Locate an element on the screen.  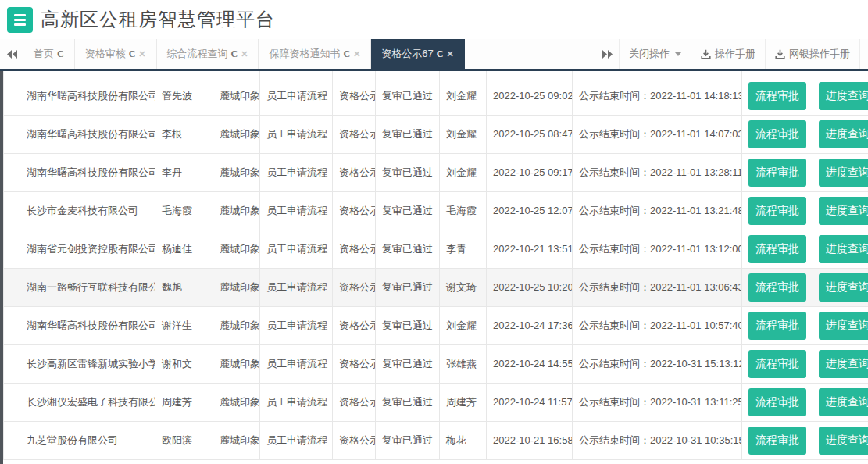
table-row: 湖南华曙高科技股份有限公司 管先波 麓城印象 员工申请流程 资格公示 复审已通过… is located at coordinates (436, 95).